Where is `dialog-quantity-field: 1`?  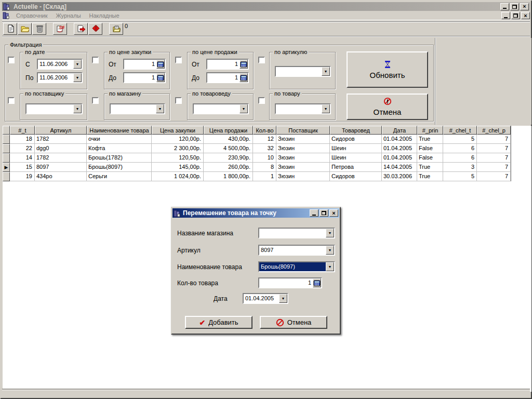 dialog-quantity-field: 1 is located at coordinates (290, 283).